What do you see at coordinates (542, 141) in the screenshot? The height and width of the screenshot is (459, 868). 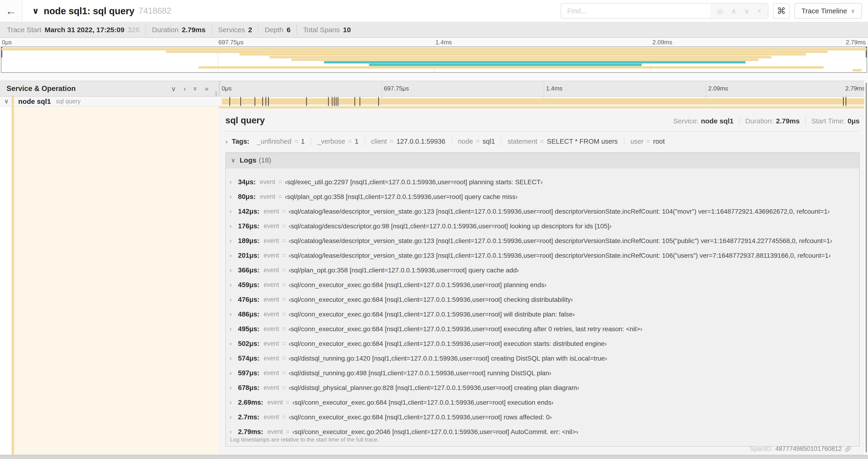 I see `tags-row: › Tags: _unfinished=1_verbose=1client=12…` at bounding box center [542, 141].